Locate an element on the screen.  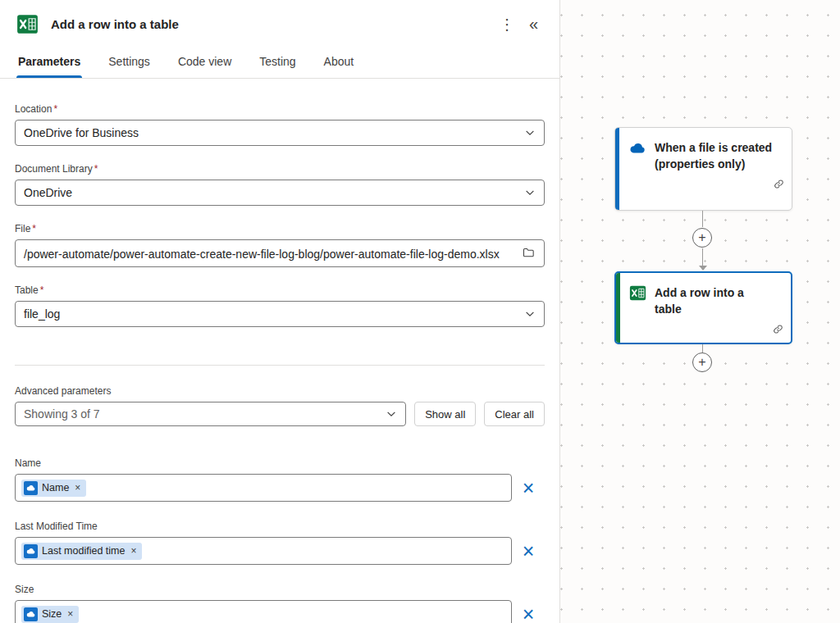
name-label: Name is located at coordinates (280, 463).